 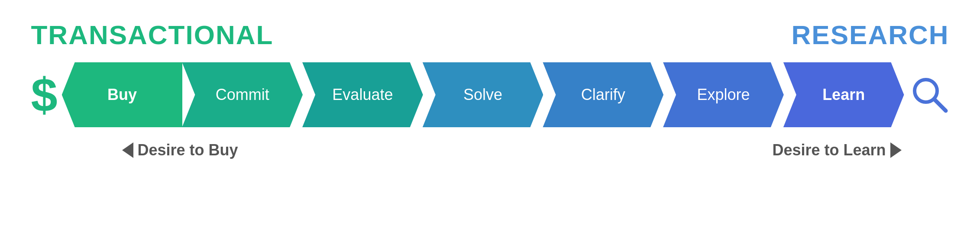 I want to click on segment-buy-label: Buy, so click(x=122, y=95).